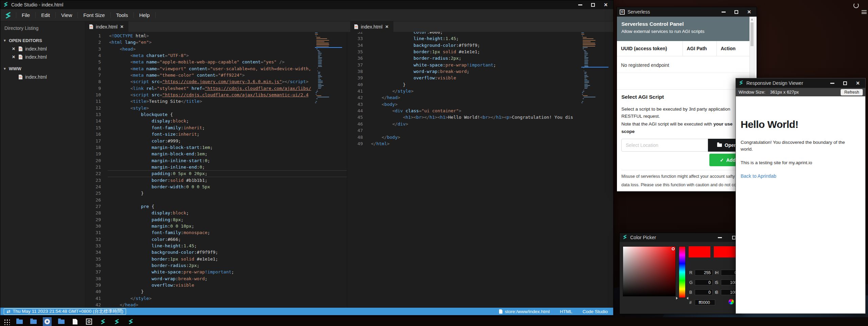 The height and width of the screenshot is (326, 868). I want to click on code-line: 10 <script src="https://cdnjs.cloudflare…, so click(216, 95).